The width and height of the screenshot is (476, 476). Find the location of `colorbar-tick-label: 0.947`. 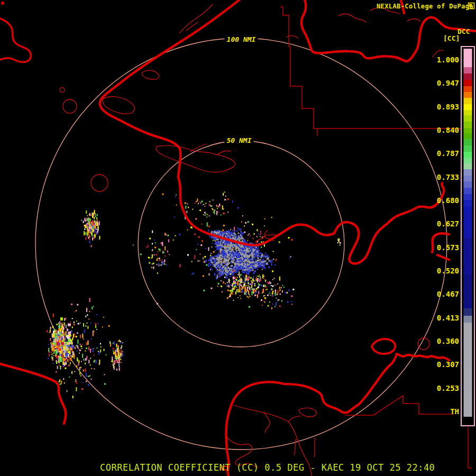

colorbar-tick-label: 0.947 is located at coordinates (448, 83).